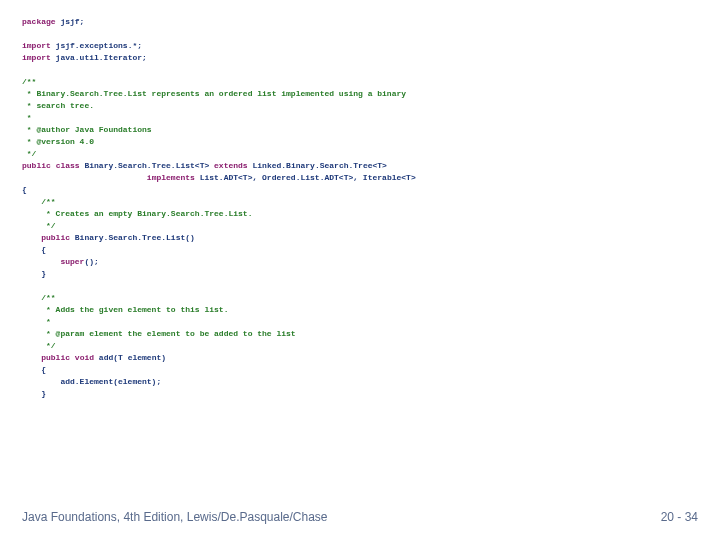 This screenshot has height=540, width=720. I want to click on code-text: jsjf.exceptions.*;, so click(96, 46).